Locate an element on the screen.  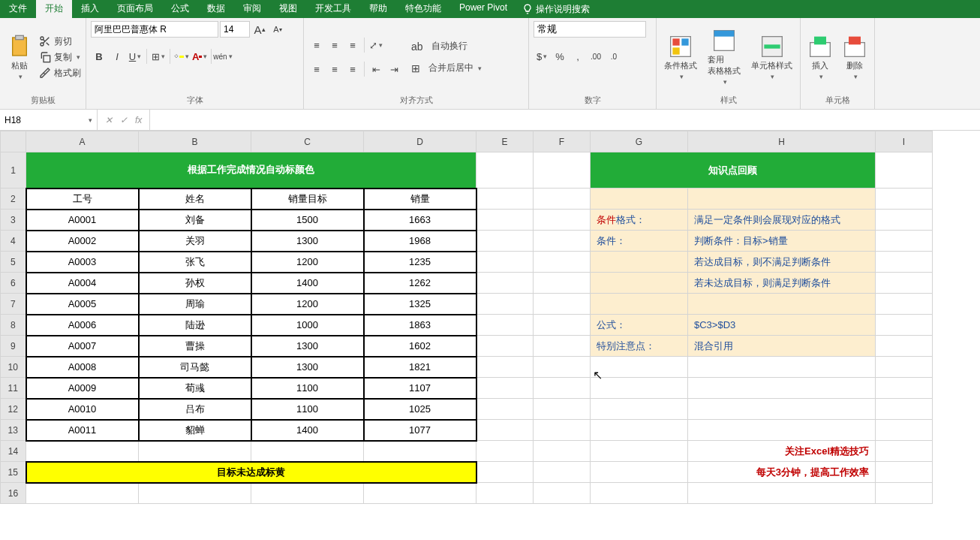
phonetic-button: wén▾ is located at coordinates (223, 56).